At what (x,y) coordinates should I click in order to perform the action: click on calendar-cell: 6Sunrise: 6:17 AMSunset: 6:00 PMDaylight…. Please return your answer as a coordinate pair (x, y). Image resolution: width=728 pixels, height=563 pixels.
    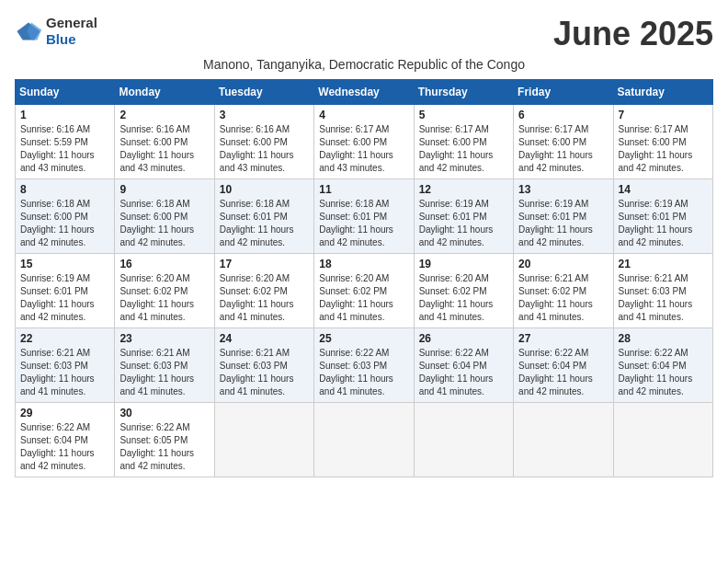
    Looking at the image, I should click on (563, 142).